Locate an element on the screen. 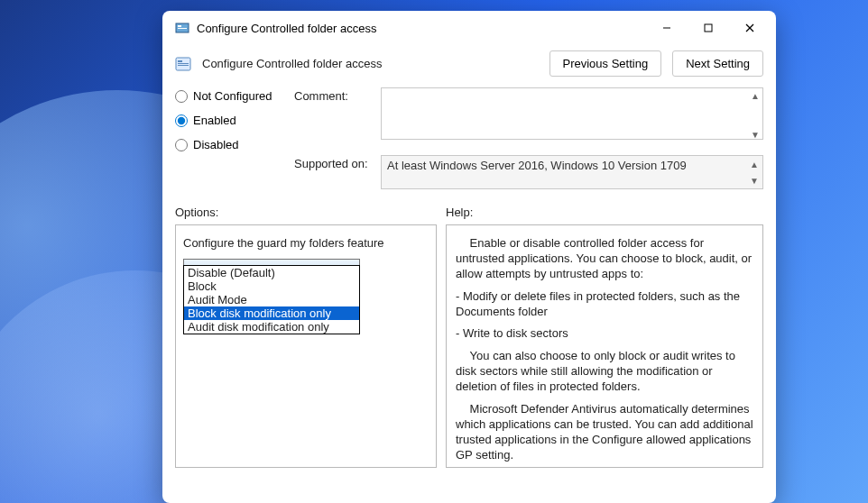  dropdown-item: Disable (Default) is located at coordinates (272, 272).